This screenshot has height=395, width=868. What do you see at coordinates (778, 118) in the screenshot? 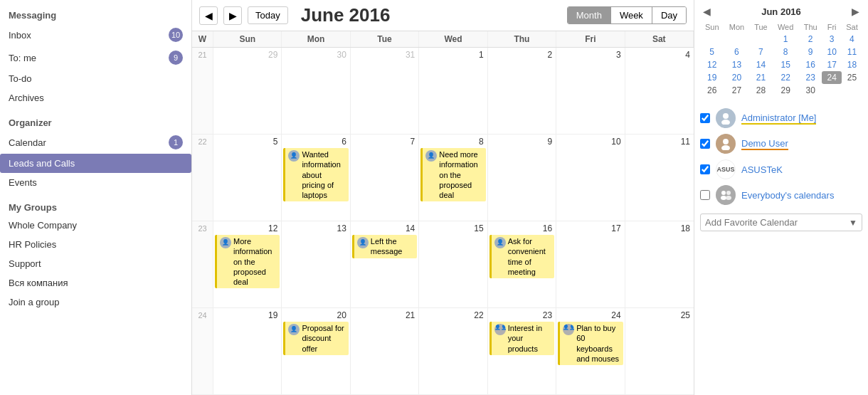
I see `admin-cal-name: Administrator [Me]` at bounding box center [778, 118].